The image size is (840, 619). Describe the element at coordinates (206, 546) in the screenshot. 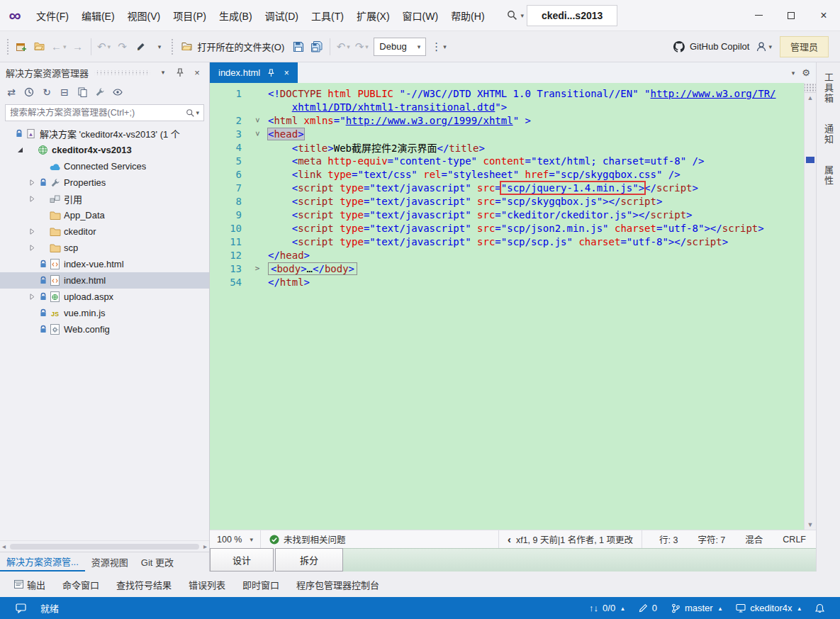

I see `scroll-right-icon: ▸` at that location.